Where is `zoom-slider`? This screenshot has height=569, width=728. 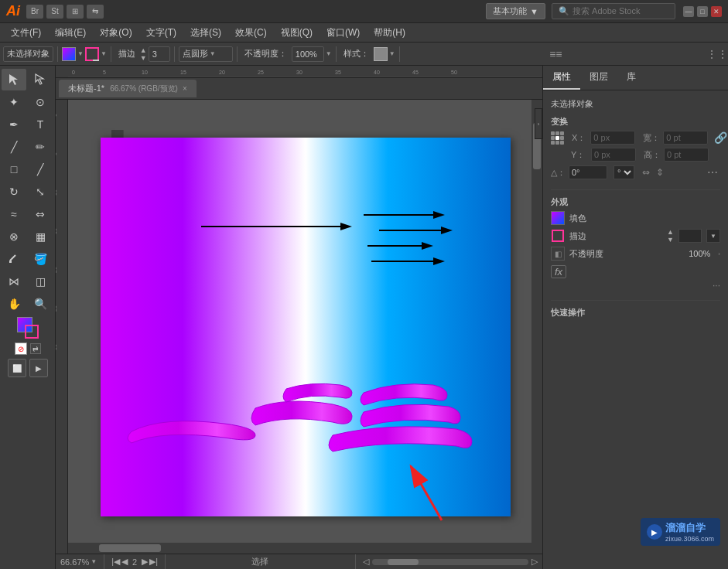
zoom-slider is located at coordinates (450, 562).